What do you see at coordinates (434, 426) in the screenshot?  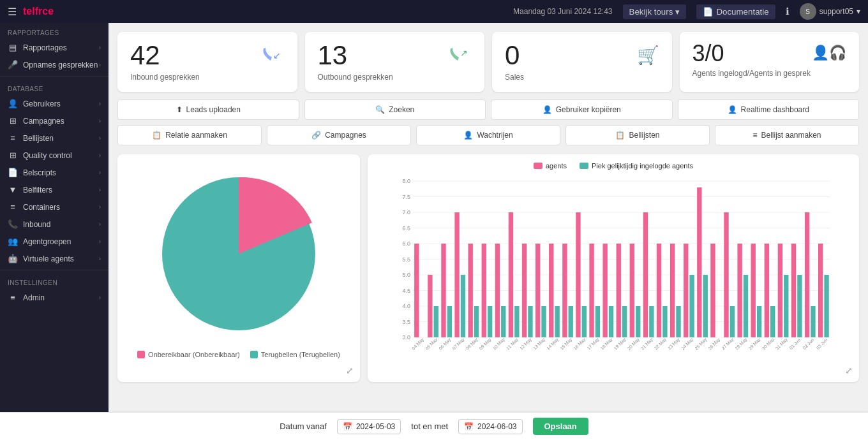 I see `date-bar: Datum vanaf 📅 2024-05-03 tot en met 📅 20…` at bounding box center [434, 426].